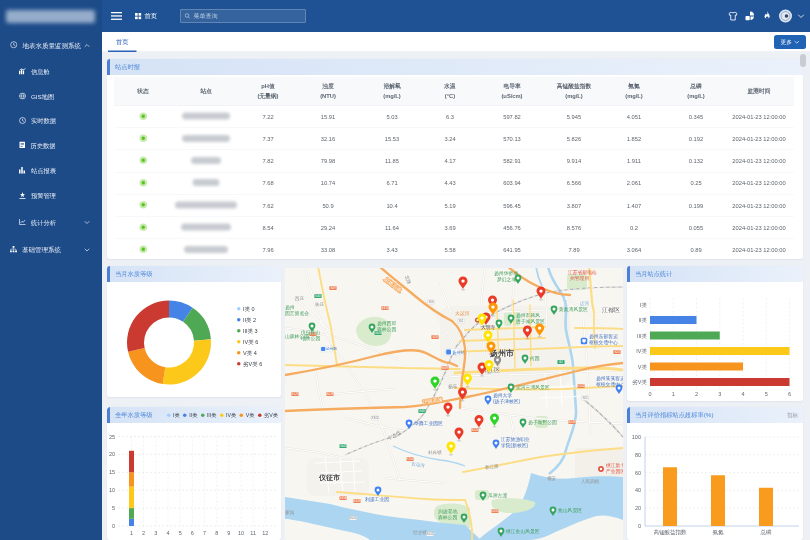 This screenshot has height=540, width=810. What do you see at coordinates (386, 324) in the screenshot?
I see `svg-text: 扬州西郊` at bounding box center [386, 324].